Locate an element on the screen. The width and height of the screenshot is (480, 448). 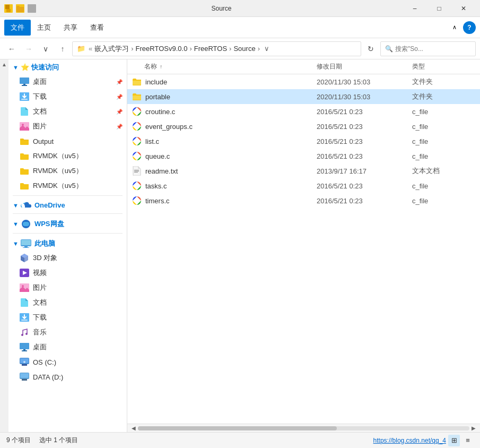
menu-item-view: 查看 is located at coordinates (97, 28).